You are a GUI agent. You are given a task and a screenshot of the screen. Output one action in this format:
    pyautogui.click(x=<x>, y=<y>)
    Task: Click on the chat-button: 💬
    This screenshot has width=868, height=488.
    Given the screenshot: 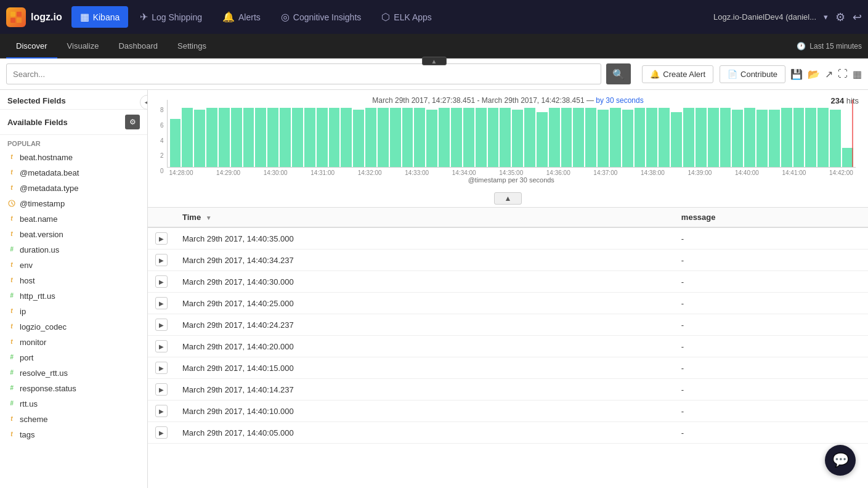 What is the action you would take?
    pyautogui.click(x=840, y=460)
    